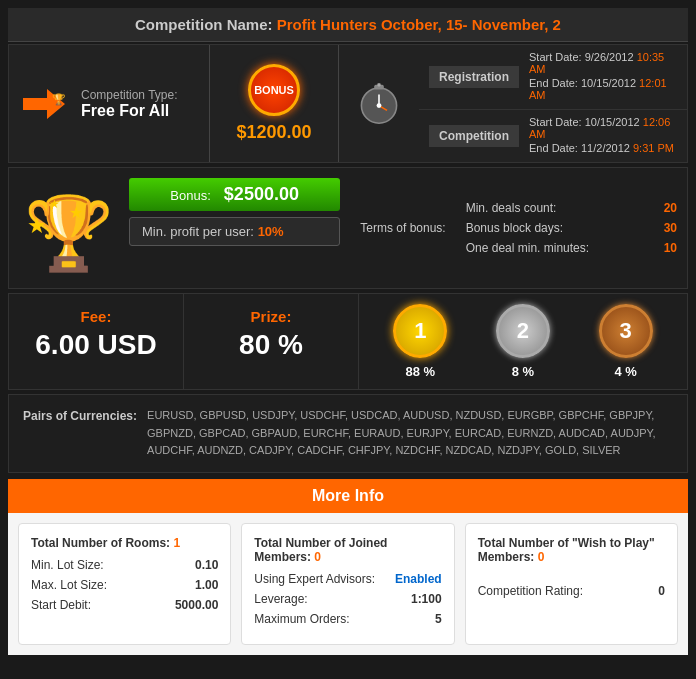  What do you see at coordinates (626, 331) in the screenshot?
I see `medal-bronze-icon: 3` at bounding box center [626, 331].